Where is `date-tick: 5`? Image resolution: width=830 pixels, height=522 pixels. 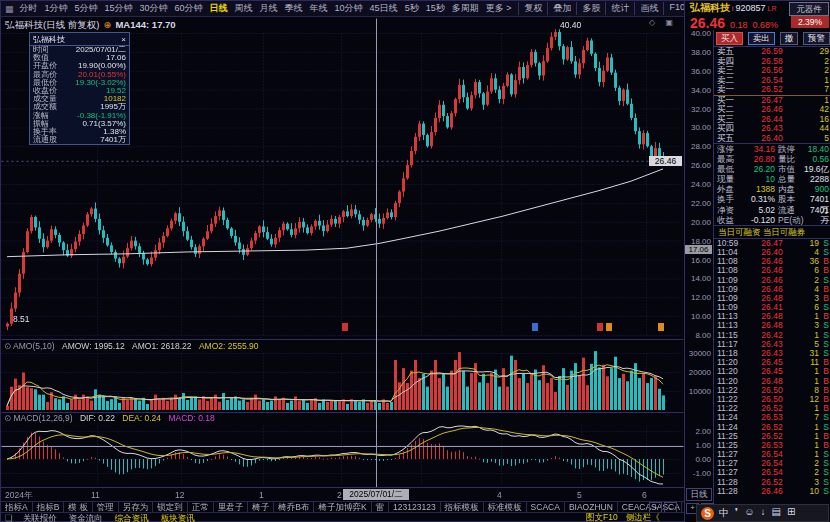 date-tick: 5 is located at coordinates (580, 495).